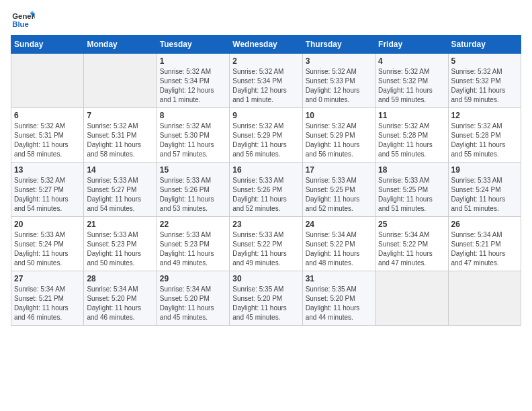 This screenshot has width=532, height=411. Describe the element at coordinates (266, 81) in the screenshot. I see `calendar-cell: 2Sunrise: 5:32 AMSunset: 5:34 PMDaylight…` at that location.